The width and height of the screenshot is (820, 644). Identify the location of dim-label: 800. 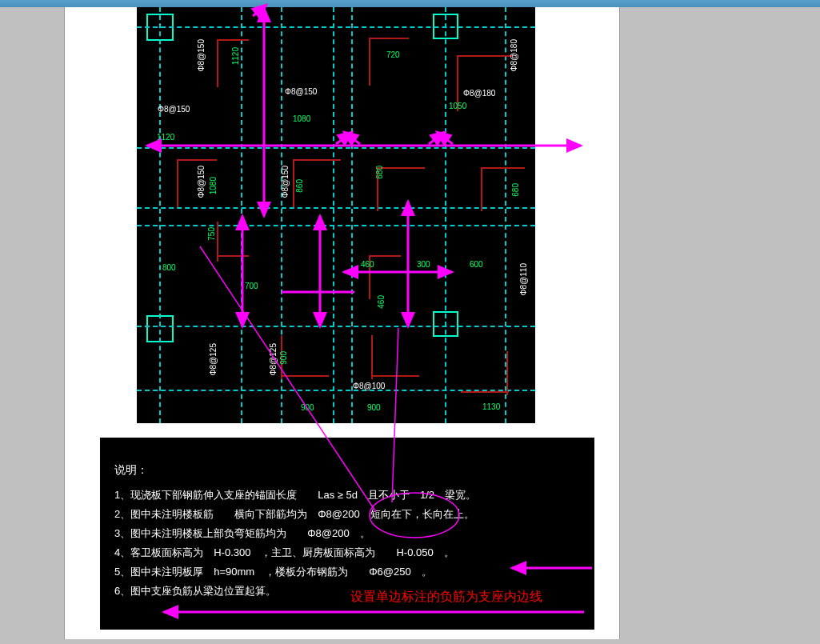
(170, 267).